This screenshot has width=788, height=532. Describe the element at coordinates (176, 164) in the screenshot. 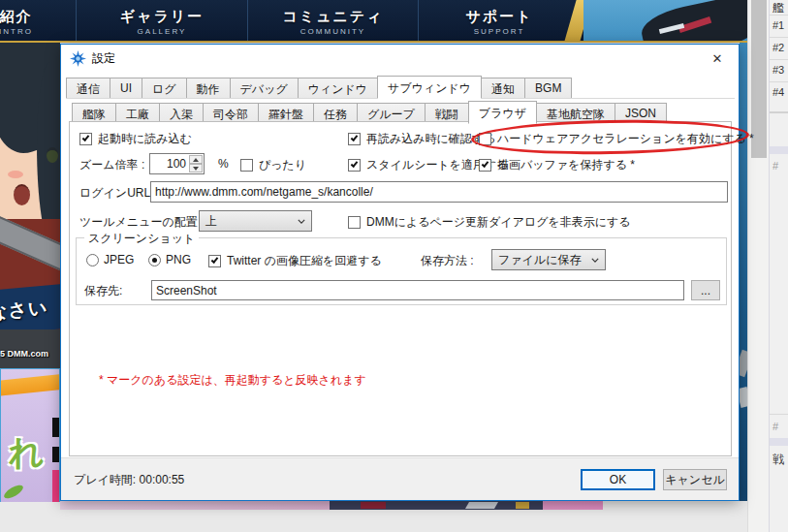

I see `zoom-spinner: 100` at that location.